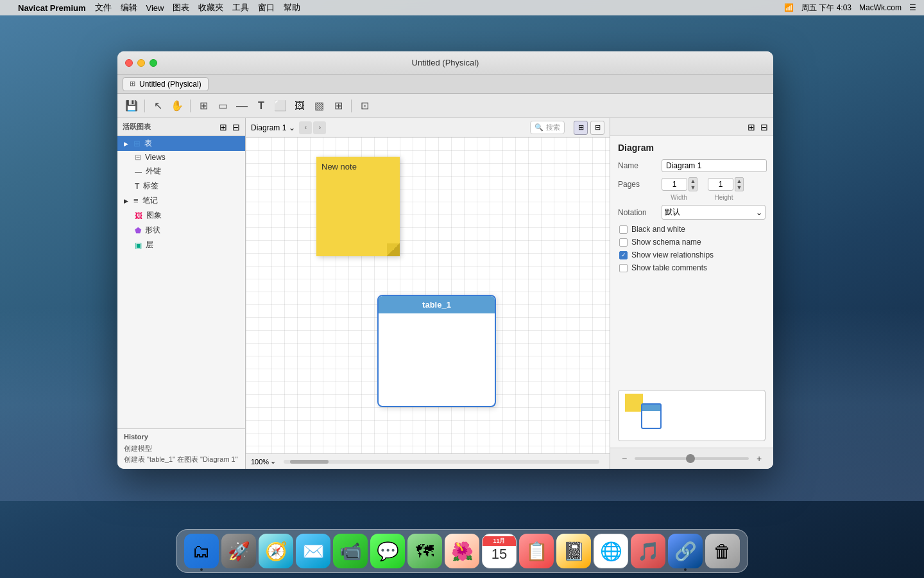 The image size is (924, 578). I want to click on app-name: Navicat Premium, so click(52, 8).